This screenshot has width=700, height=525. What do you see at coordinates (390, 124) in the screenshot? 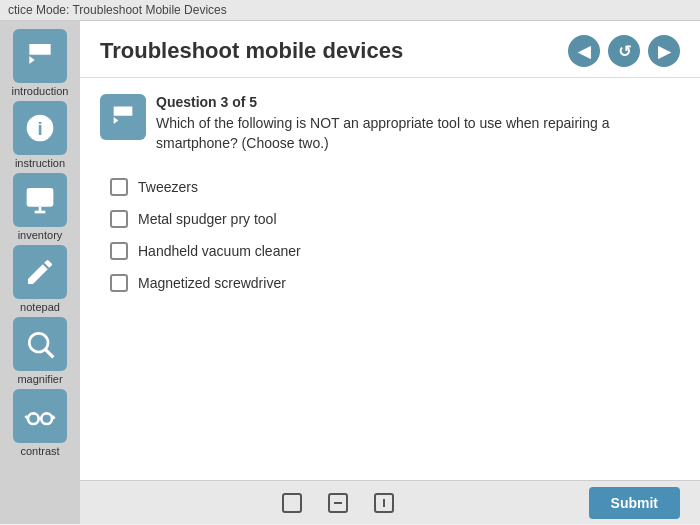
I see `question-header: Question 3 of 5 Which of the following i…` at bounding box center [390, 124].